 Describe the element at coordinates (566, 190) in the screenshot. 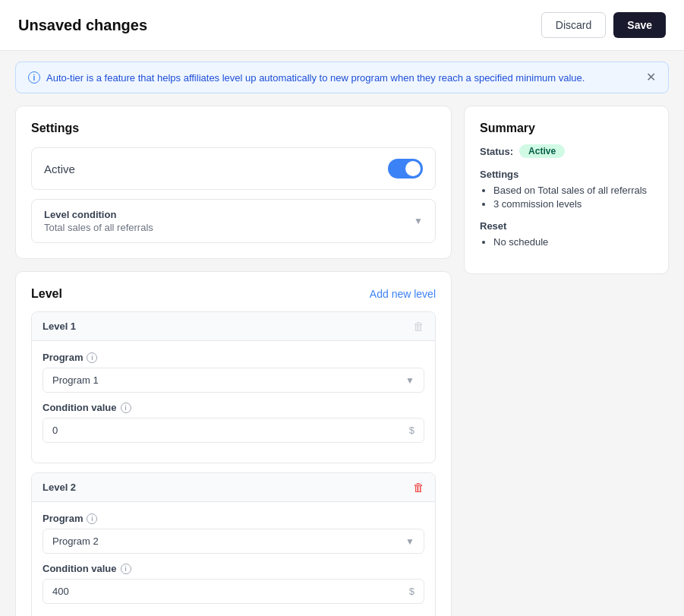

I see `summary-card: Summary Status: Active Settings Based on…` at that location.